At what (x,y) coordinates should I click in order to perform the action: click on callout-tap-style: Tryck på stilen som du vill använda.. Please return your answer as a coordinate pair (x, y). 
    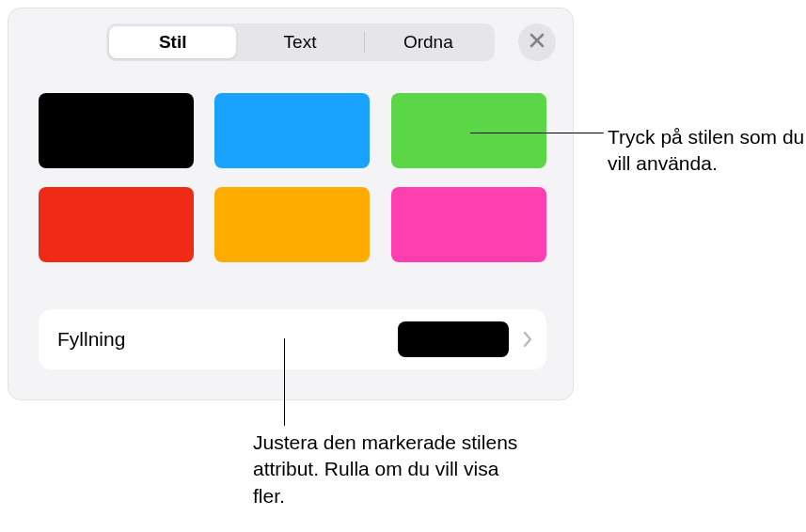
    Looking at the image, I should click on (706, 150).